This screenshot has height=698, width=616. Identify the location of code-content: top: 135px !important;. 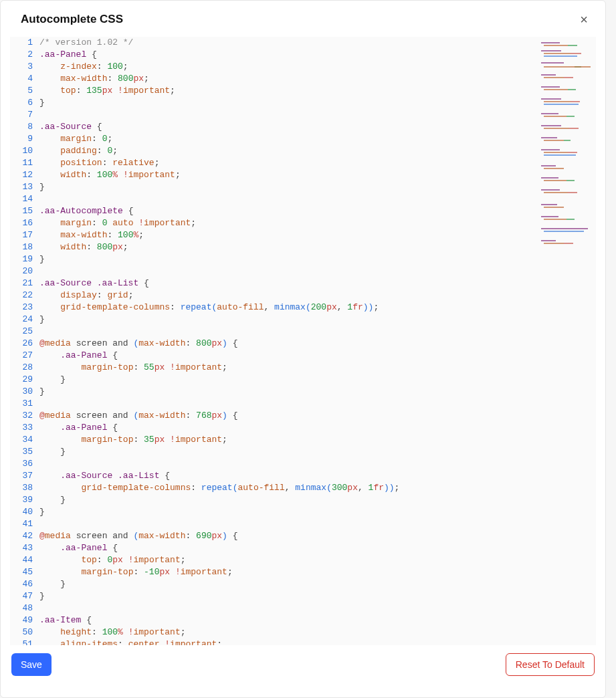
(318, 91).